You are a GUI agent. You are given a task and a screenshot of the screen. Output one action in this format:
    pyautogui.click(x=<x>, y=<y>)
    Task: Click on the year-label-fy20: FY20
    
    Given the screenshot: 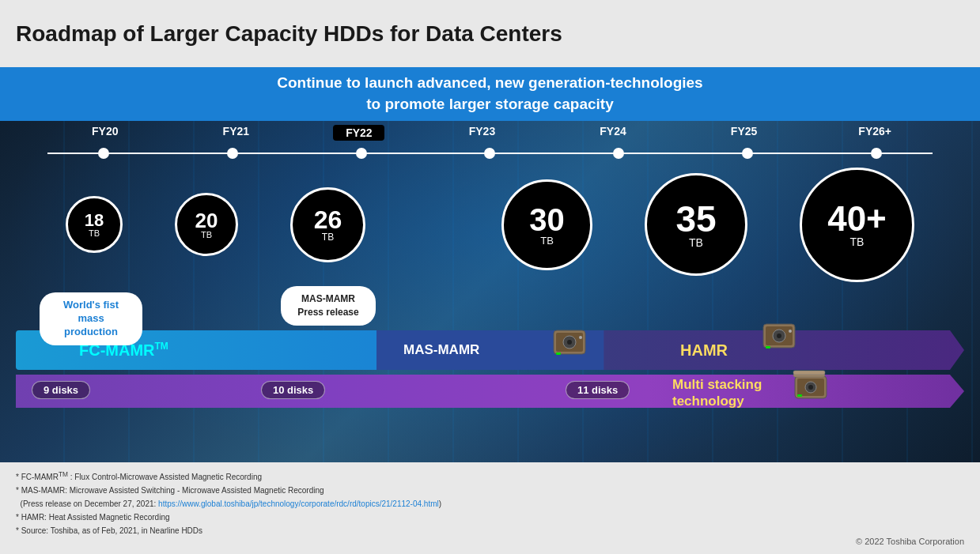 What is the action you would take?
    pyautogui.click(x=104, y=133)
    